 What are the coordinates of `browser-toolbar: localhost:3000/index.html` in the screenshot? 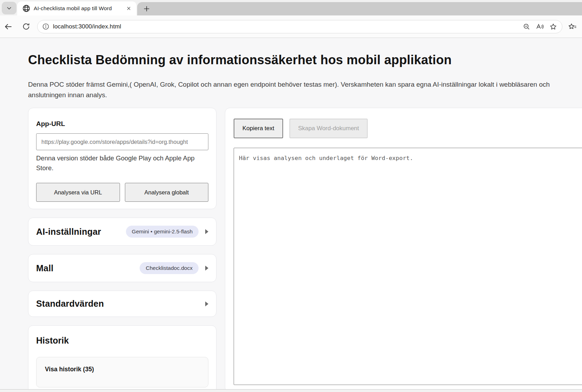 It's located at (291, 27).